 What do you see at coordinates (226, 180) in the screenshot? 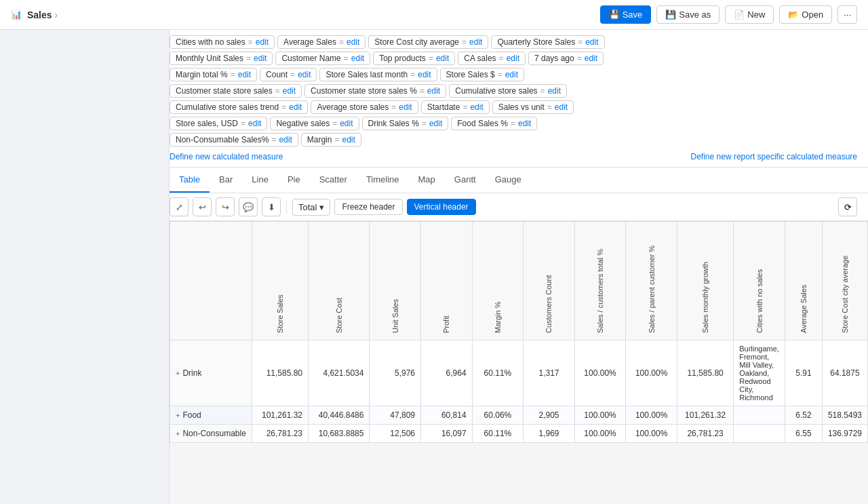
I see `chart-tab-bar: Bar` at bounding box center [226, 180].